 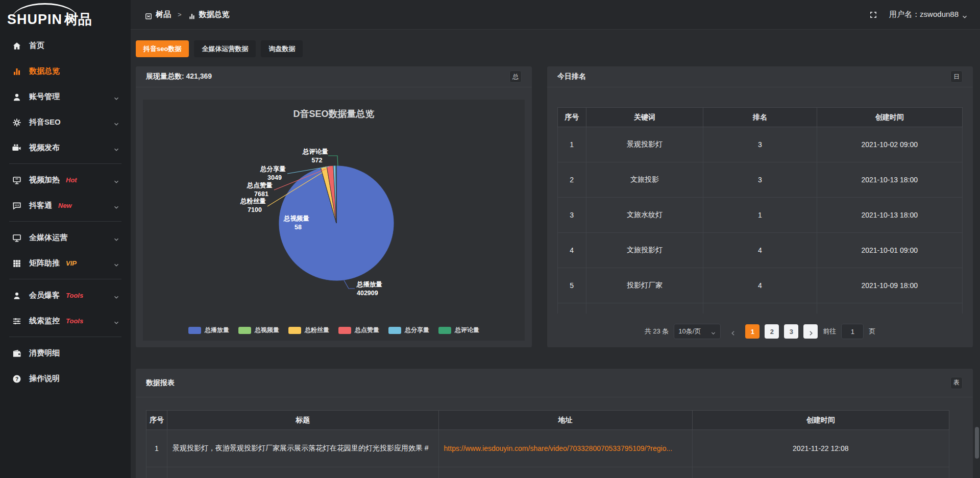 I want to click on legend-label: 总点赞量, so click(x=367, y=330).